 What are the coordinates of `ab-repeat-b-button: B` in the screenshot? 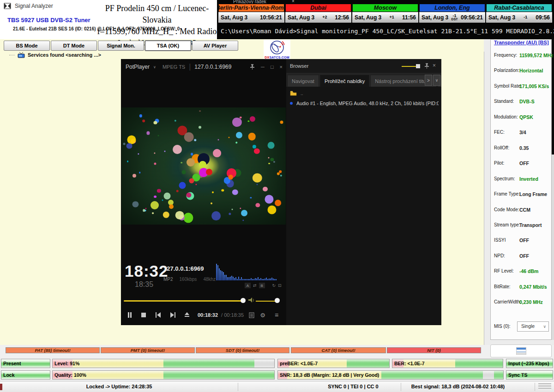 It's located at (262, 285).